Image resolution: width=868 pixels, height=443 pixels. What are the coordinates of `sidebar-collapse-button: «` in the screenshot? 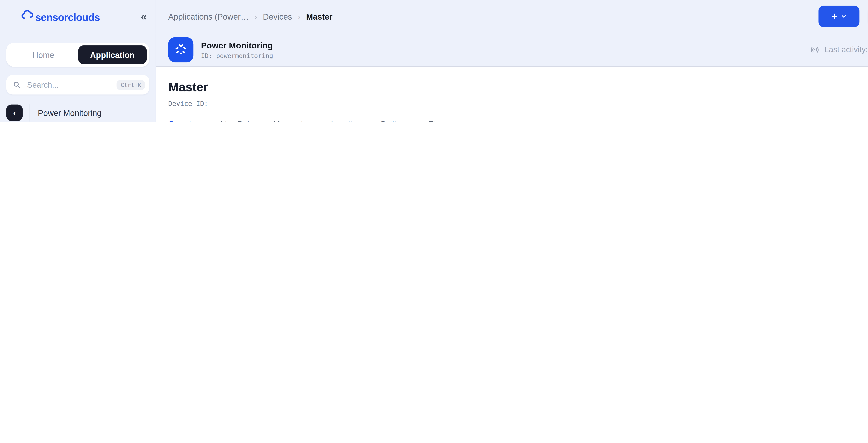 It's located at (144, 17).